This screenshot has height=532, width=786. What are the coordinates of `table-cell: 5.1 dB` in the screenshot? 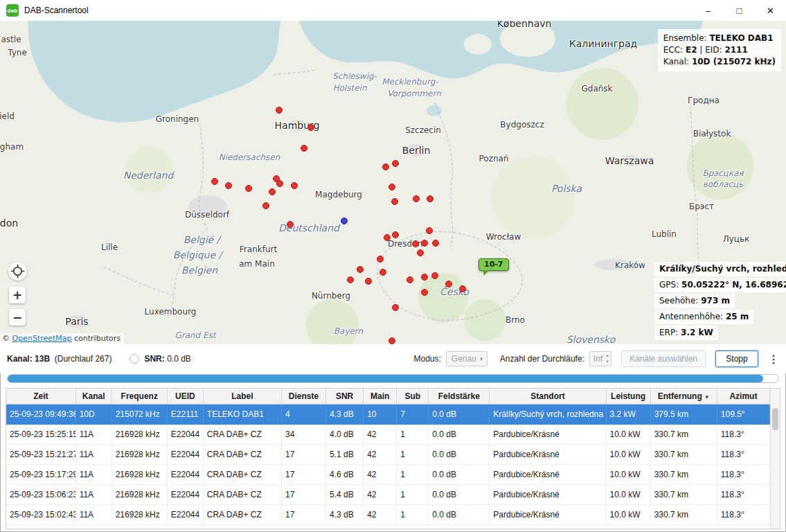 It's located at (345, 454).